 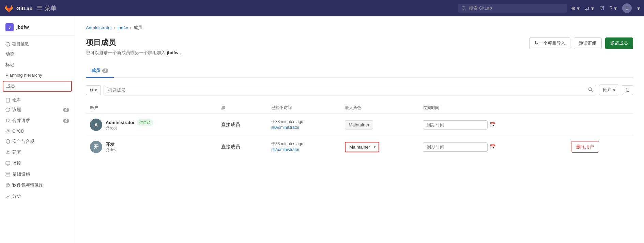 I want to click on packages-icon, so click(x=8, y=185).